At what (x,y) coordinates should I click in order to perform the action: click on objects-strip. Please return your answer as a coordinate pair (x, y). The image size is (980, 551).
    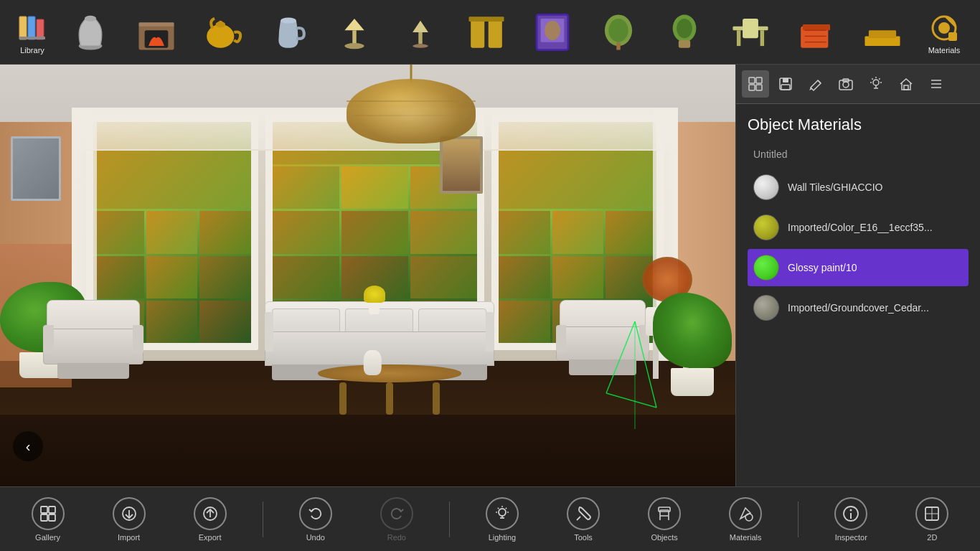
    Looking at the image, I should click on (486, 32).